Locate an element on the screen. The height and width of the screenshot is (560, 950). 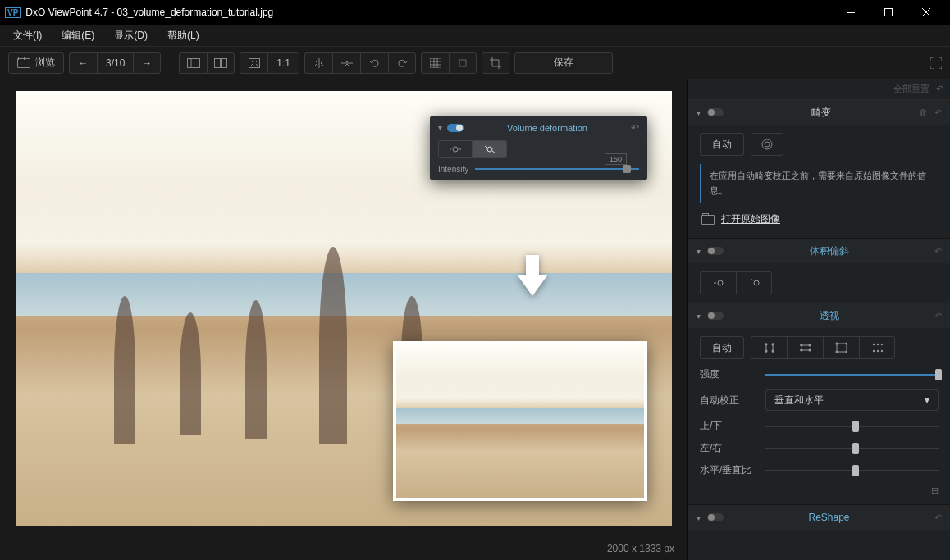
mode-horizontal-button is located at coordinates (455, 149).